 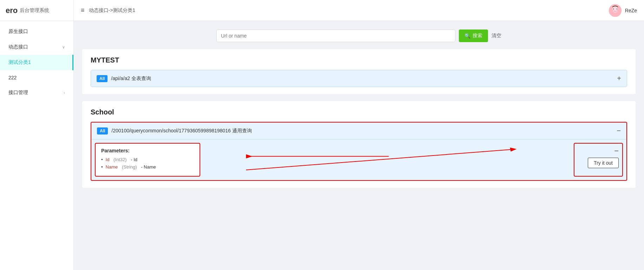 I want to click on param-desc-name: - Name, so click(x=148, y=167).